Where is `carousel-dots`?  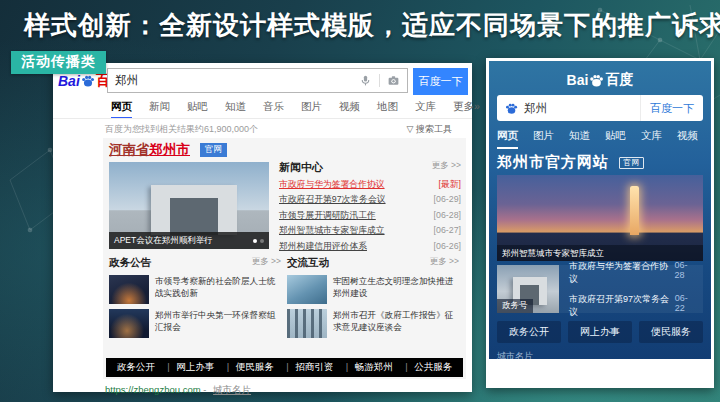 carousel-dots is located at coordinates (258, 240).